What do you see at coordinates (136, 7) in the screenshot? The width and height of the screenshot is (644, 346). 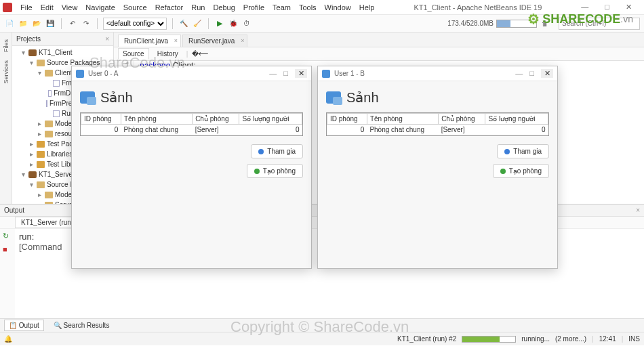 I see `menu-source: Source` at bounding box center [136, 7].